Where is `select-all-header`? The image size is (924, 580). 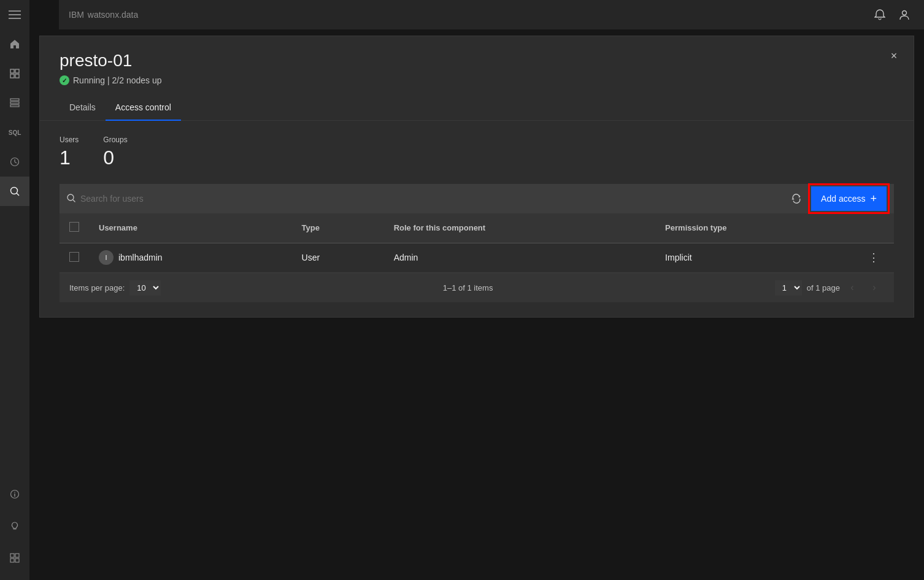 select-all-header is located at coordinates (74, 228).